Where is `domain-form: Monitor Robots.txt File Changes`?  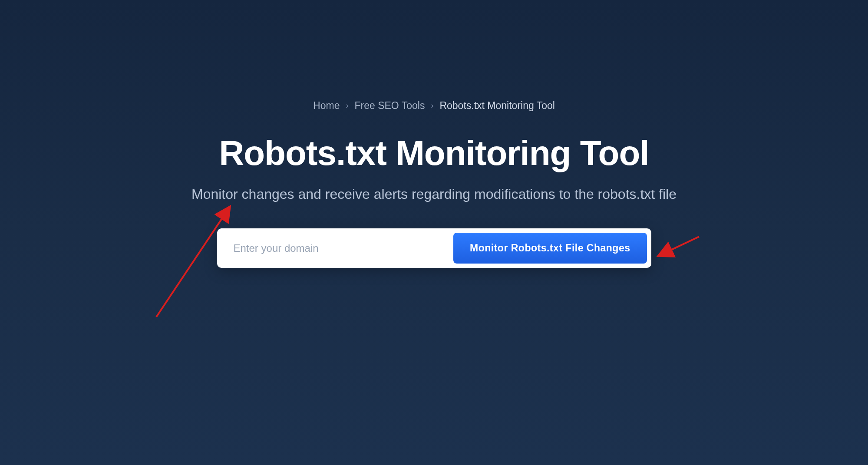 domain-form: Monitor Robots.txt File Changes is located at coordinates (434, 248).